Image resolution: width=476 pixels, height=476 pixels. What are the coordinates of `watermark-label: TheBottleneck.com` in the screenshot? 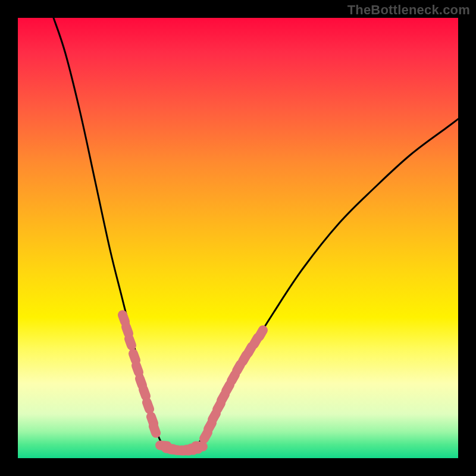 It's located at (409, 10).